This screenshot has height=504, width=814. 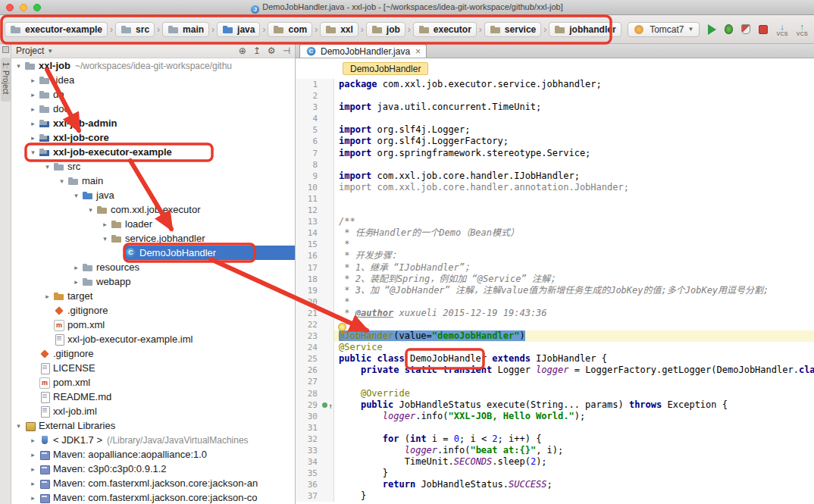 What do you see at coordinates (555, 485) in the screenshot?
I see `code-line-36: 36 return JobHandleStatus.SUCCESS;` at bounding box center [555, 485].